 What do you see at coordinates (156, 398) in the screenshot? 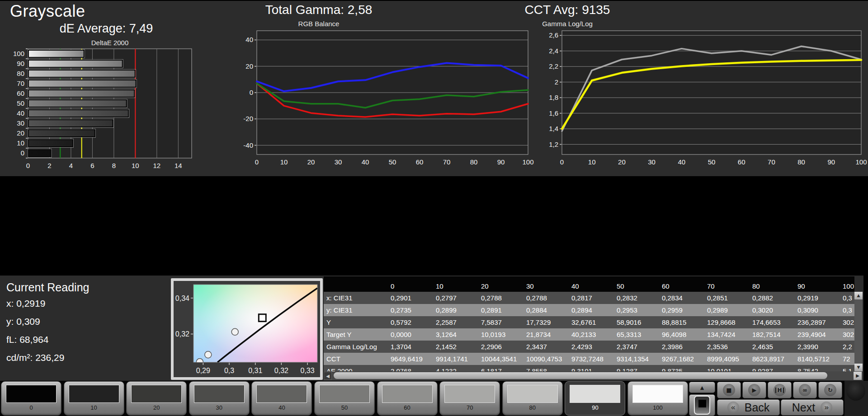
I see `pattern-patch-button-20: 20` at bounding box center [156, 398].